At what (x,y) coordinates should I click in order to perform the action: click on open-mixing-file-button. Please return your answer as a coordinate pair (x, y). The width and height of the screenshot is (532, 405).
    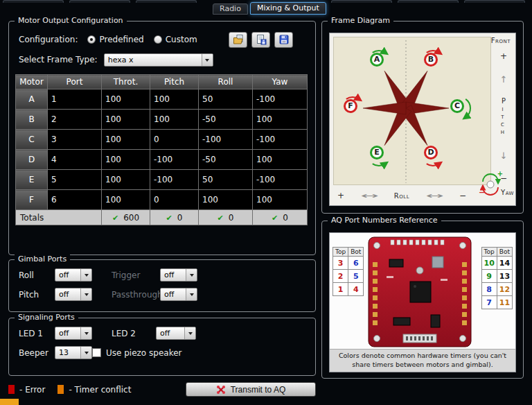
    Looking at the image, I should click on (238, 40).